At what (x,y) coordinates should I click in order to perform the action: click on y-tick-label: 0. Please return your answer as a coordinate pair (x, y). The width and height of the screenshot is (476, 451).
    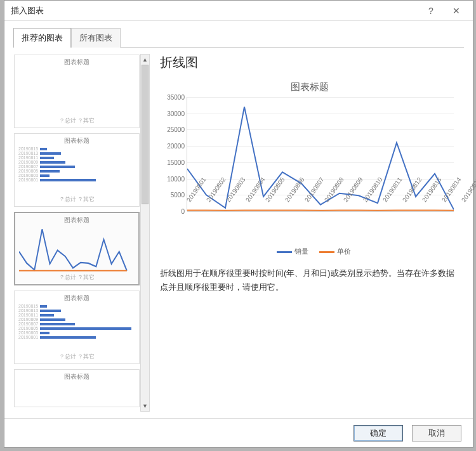
    Looking at the image, I should click on (174, 212).